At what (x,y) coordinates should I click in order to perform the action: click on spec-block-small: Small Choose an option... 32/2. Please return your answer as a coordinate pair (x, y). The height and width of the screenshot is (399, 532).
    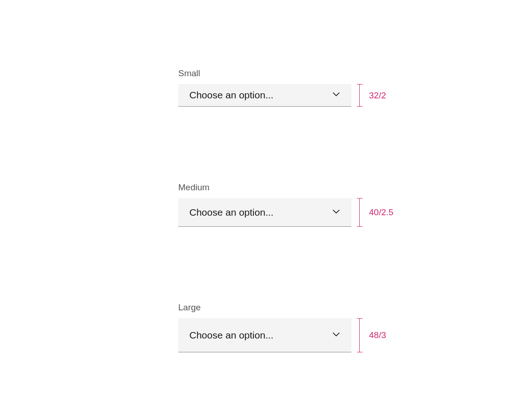
    Looking at the image, I should click on (298, 88).